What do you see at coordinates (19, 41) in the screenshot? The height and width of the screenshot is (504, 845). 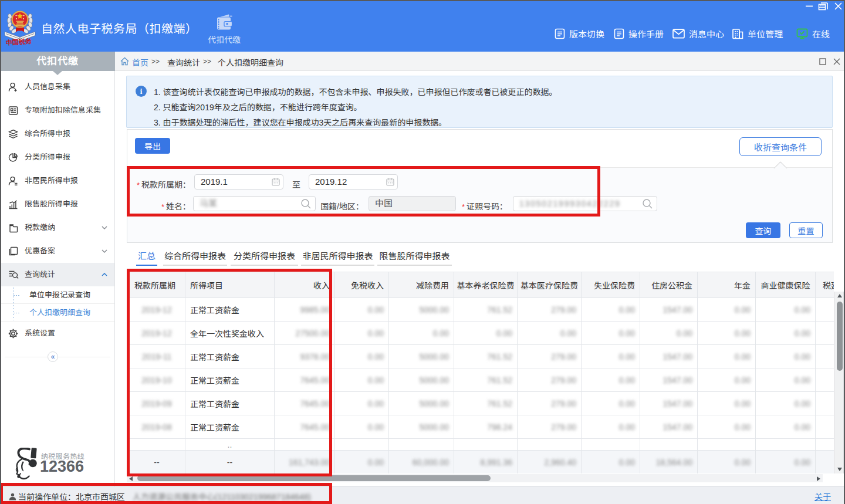 I see `svg-text: 中国税务` at bounding box center [19, 41].